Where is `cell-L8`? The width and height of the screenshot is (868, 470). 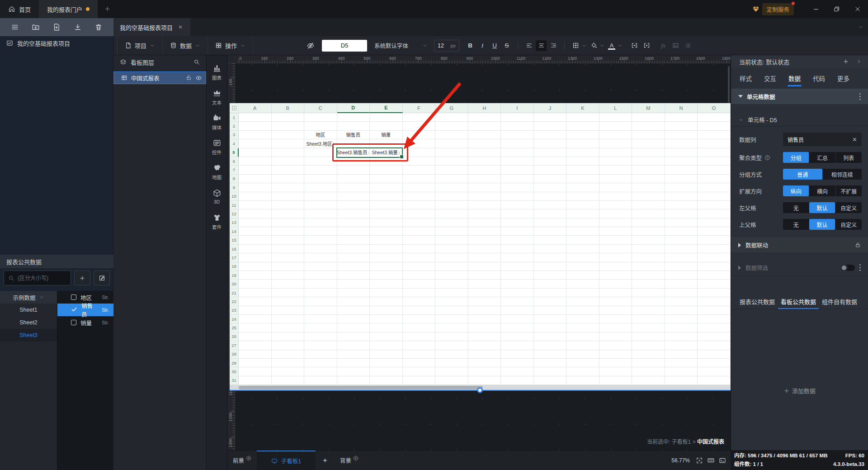
cell-L8 is located at coordinates (616, 179).